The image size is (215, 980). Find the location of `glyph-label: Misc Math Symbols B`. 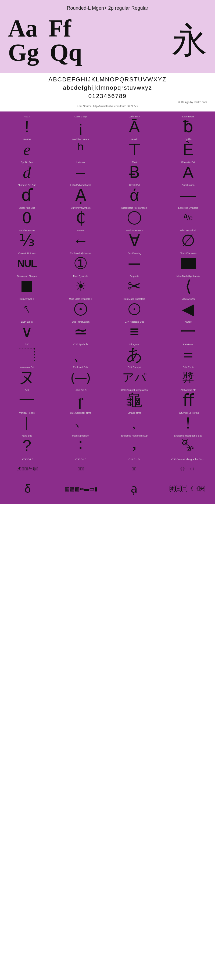

glyph-label: Misc Math Symbols B is located at coordinates (81, 299).